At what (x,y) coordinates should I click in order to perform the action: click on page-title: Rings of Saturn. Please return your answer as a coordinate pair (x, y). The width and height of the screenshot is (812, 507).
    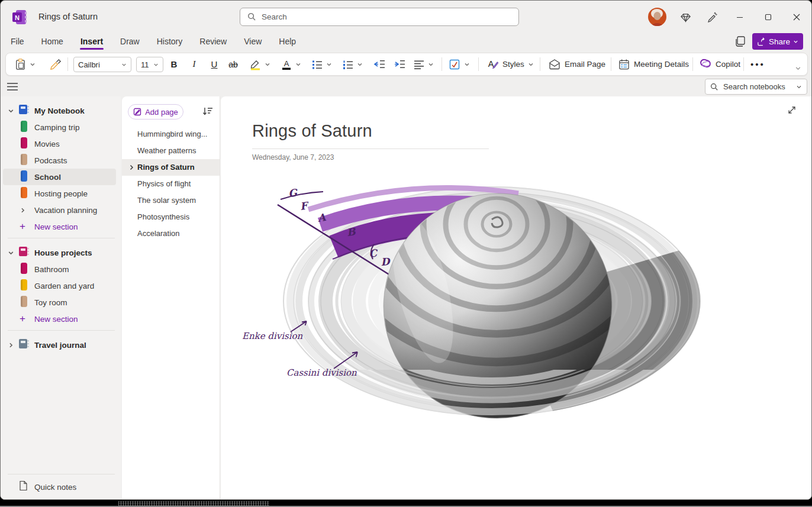
    Looking at the image, I should click on (312, 131).